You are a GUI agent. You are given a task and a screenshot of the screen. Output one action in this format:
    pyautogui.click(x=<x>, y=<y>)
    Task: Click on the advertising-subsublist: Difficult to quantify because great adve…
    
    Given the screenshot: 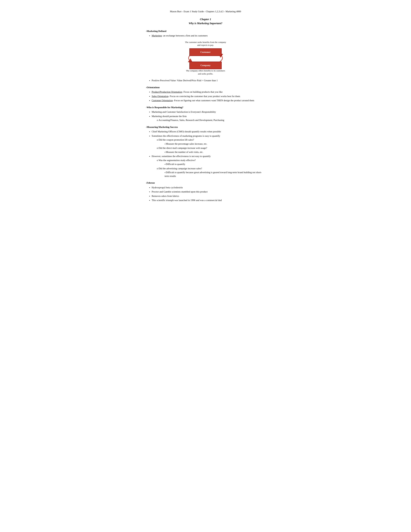 What is the action you would take?
    pyautogui.click(x=211, y=174)
    